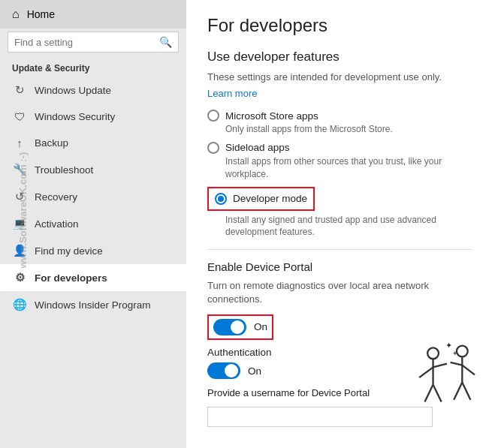 Image resolution: width=492 pixels, height=448 pixels. I want to click on auth-toggle-label: On, so click(255, 371).